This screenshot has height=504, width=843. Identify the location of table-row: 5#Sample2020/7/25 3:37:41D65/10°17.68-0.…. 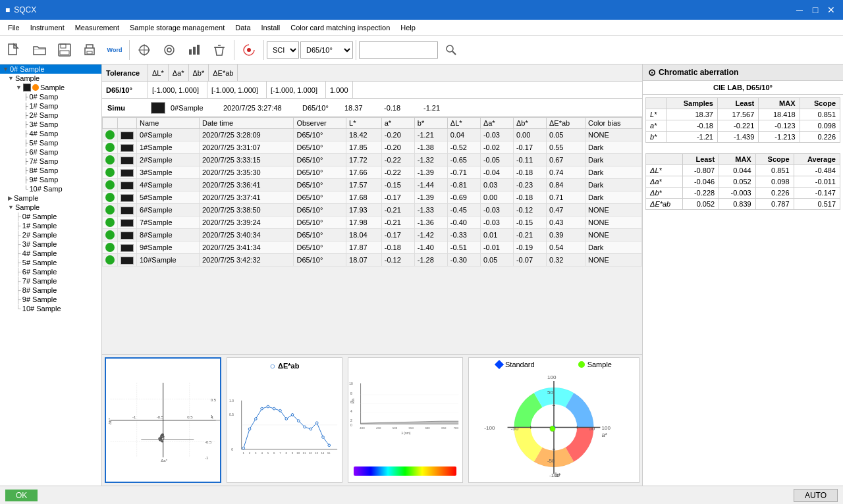
(373, 197).